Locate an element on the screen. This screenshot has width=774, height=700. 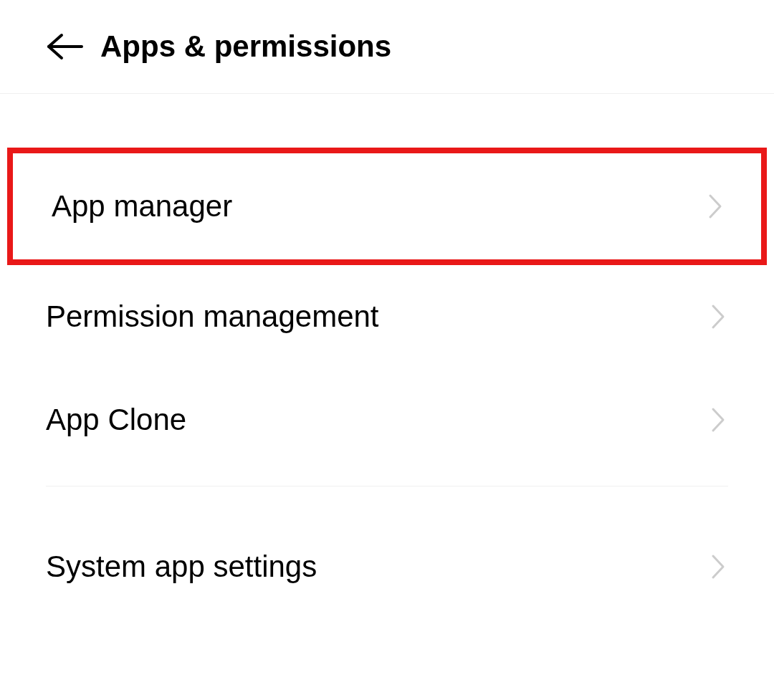
list-item-system-app-settings: System app settings is located at coordinates (387, 567).